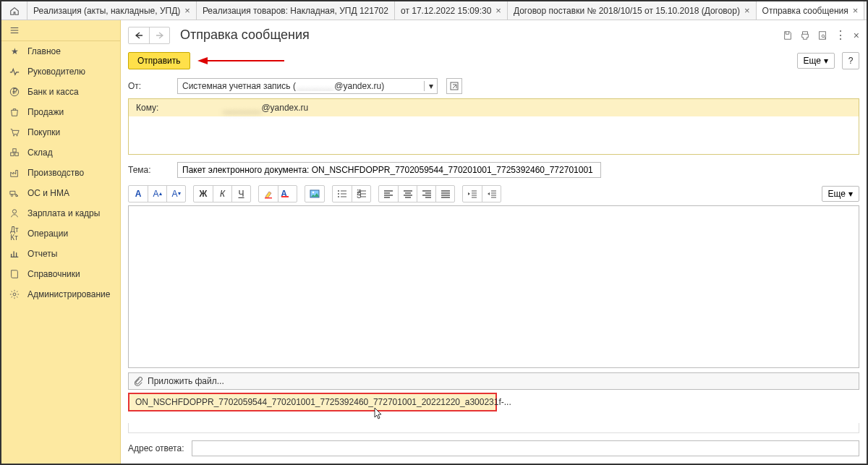 The image size is (868, 465). What do you see at coordinates (61, 234) in the screenshot?
I see `sidebar-item-operations: ДтКтОперации` at bounding box center [61, 234].